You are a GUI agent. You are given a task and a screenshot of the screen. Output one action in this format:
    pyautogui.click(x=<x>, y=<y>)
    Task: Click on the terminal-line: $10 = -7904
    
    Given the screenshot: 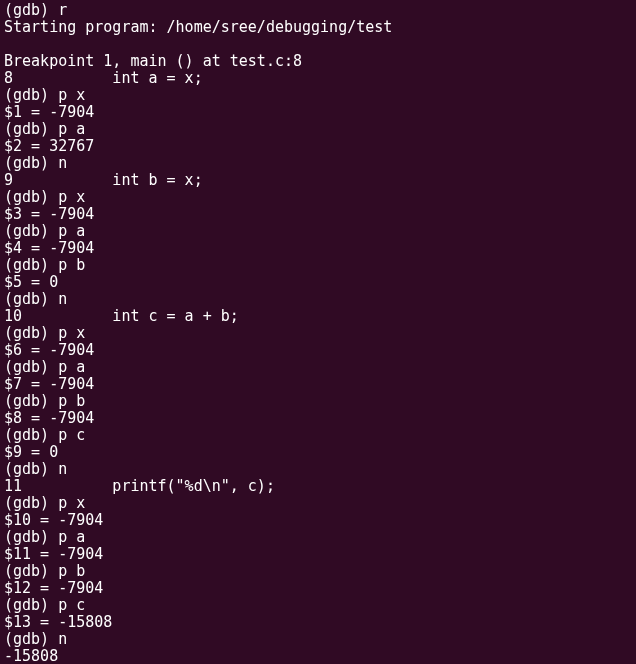 What is the action you would take?
    pyautogui.click(x=318, y=520)
    